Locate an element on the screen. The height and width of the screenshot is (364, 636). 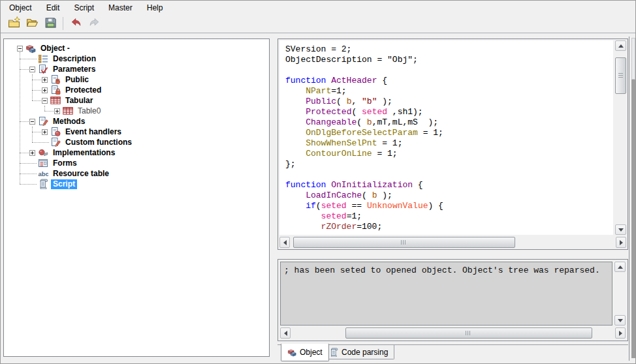
menu-edit: Edit is located at coordinates (54, 8).